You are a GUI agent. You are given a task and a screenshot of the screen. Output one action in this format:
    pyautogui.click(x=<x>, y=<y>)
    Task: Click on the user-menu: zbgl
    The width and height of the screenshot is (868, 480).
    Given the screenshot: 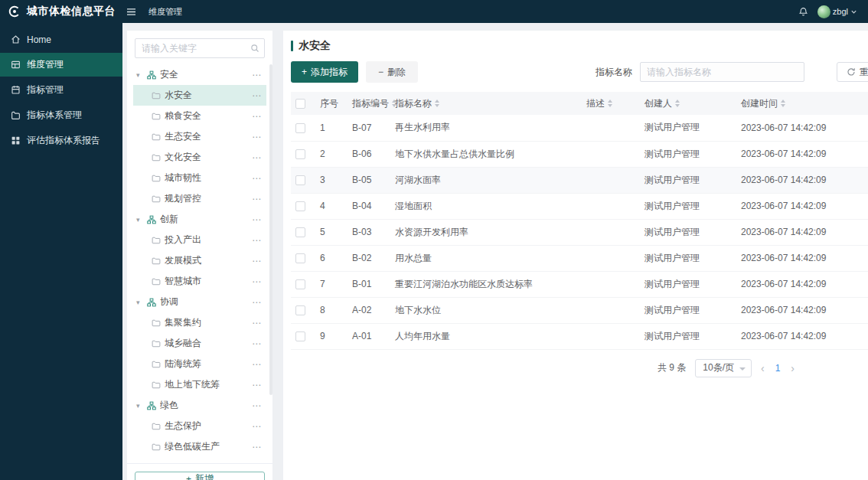 What is the action you would take?
    pyautogui.click(x=837, y=12)
    